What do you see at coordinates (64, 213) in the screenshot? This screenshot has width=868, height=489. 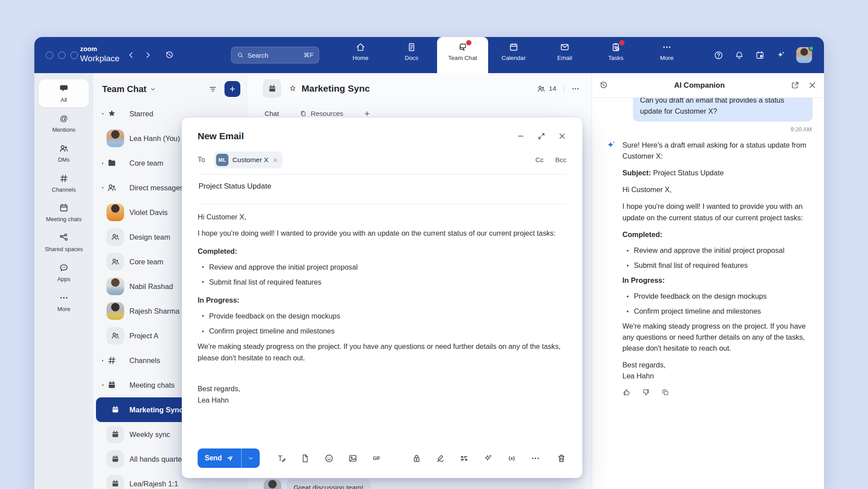 I see `rail-item-meeting-chats: Meeting chats` at bounding box center [64, 213].